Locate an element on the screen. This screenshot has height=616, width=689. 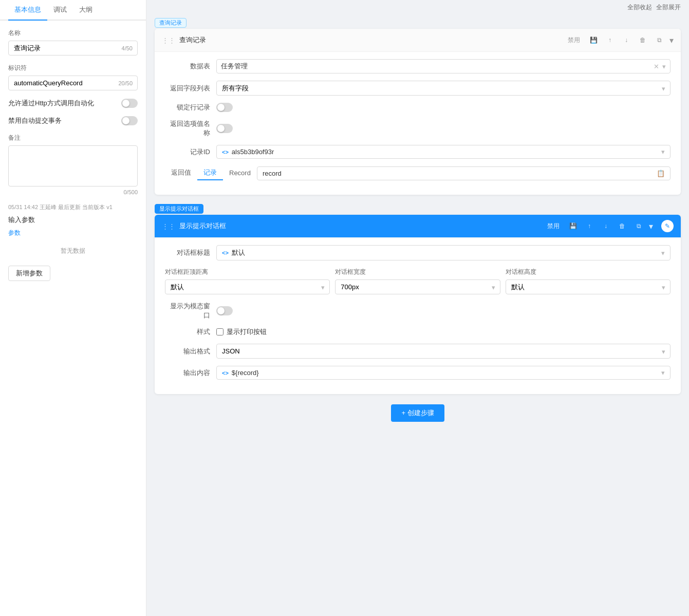
step1-copy-icon: ⧉ is located at coordinates (659, 40).